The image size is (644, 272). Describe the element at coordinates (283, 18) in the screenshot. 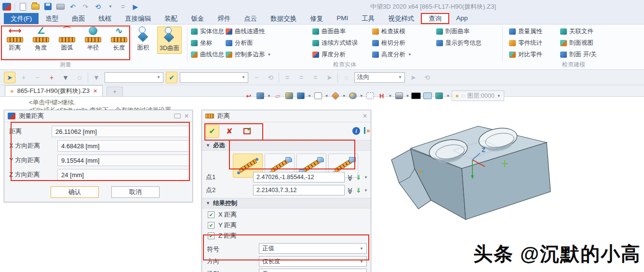

I see `menu-tab-data-exchange: 数据交换` at that location.